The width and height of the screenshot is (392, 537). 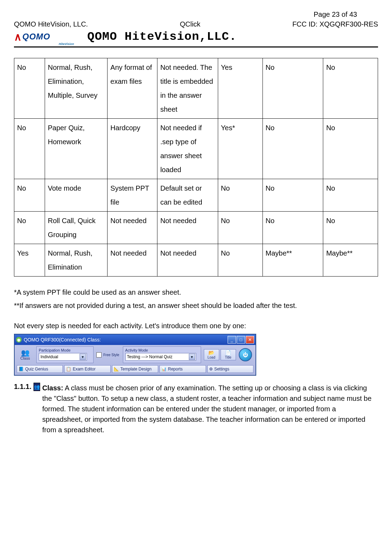 I want to click on document-icon: 📄, so click(x=228, y=353).